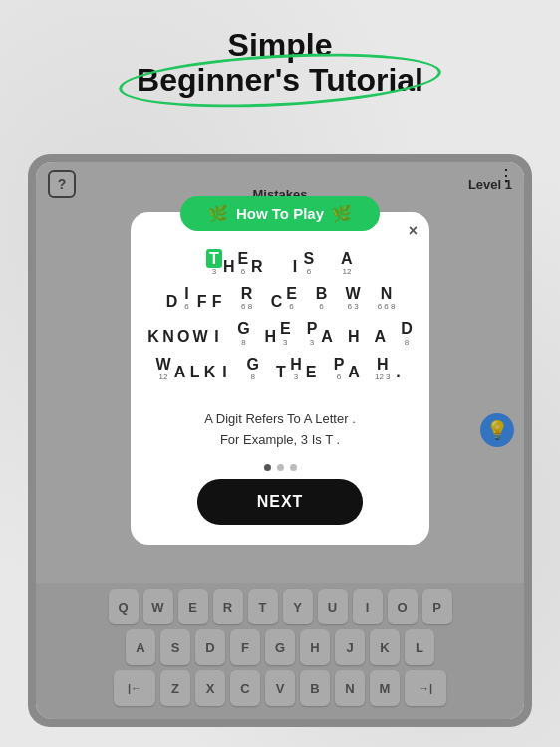 The width and height of the screenshot is (560, 747). I want to click on word-ce: C E6, so click(285, 297).